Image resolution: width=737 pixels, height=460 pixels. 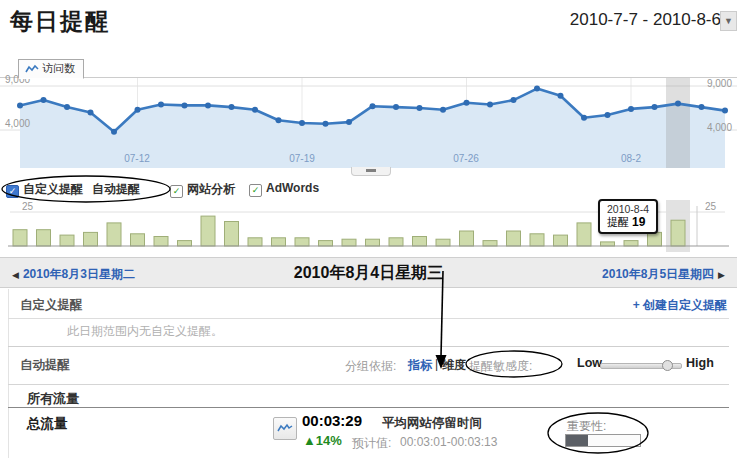 I want to click on date-range-label: 2010-7-7 - 2010-8-6, so click(x=646, y=20).